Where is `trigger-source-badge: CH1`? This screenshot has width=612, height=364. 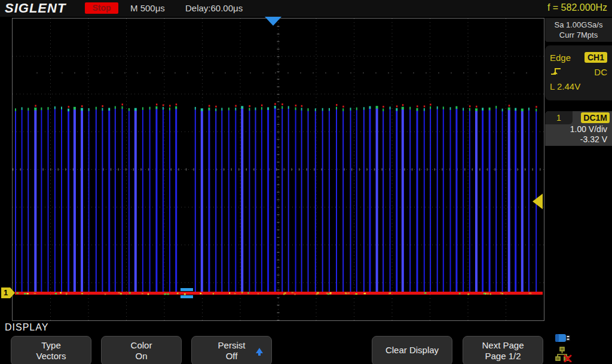
trigger-source-badge: CH1 is located at coordinates (596, 57).